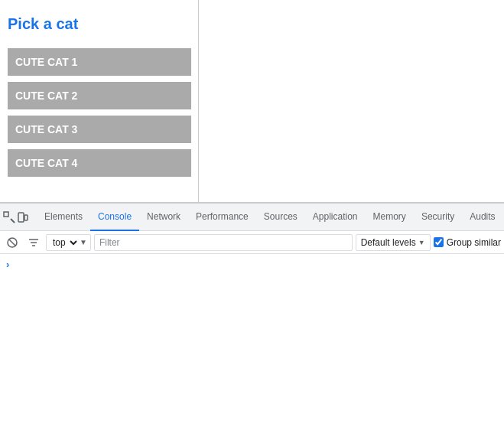  Describe the element at coordinates (99, 62) in the screenshot. I see `cat-button-1: CUTE CAT 1` at that location.